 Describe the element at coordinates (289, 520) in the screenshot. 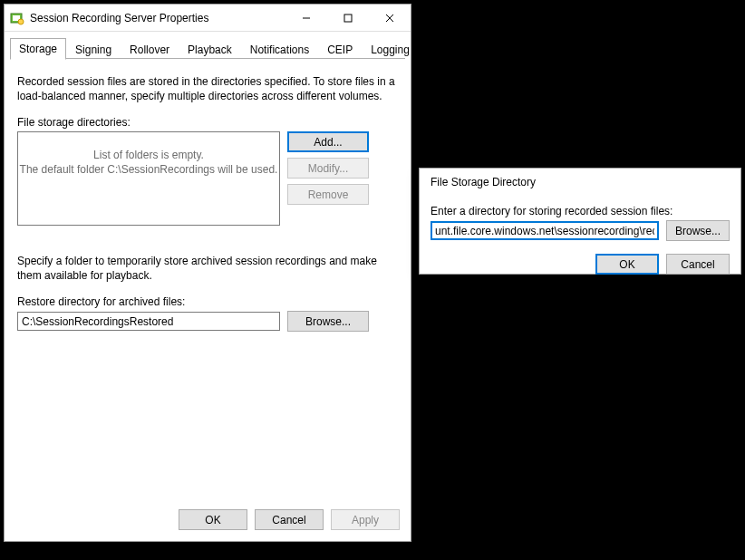

I see `cancel-button: Cancel` at that location.